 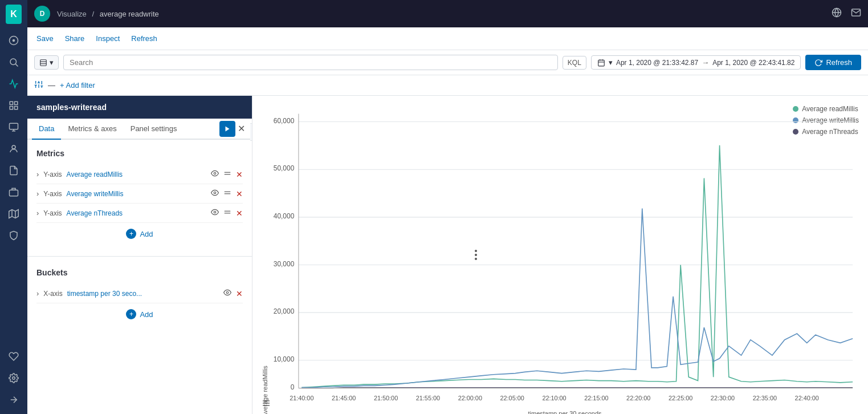 What do you see at coordinates (14, 62) in the screenshot?
I see `sidebar-item-discover2` at bounding box center [14, 62].